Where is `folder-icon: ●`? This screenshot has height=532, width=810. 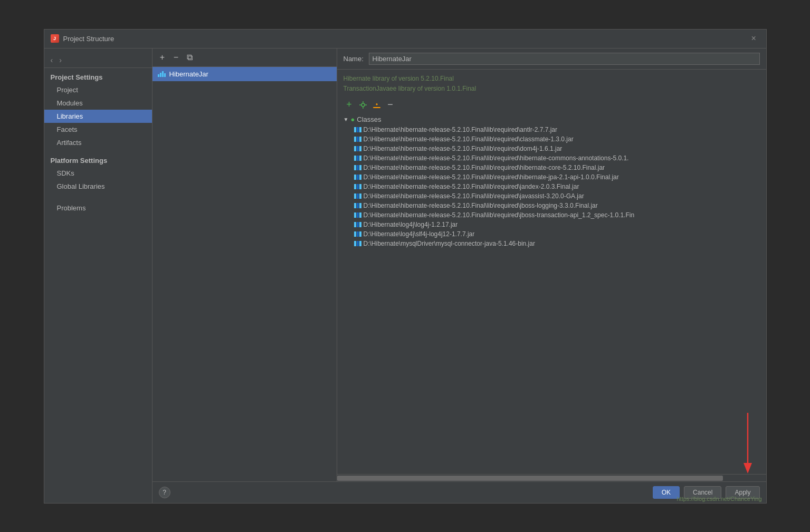
folder-icon: ● is located at coordinates (352, 119).